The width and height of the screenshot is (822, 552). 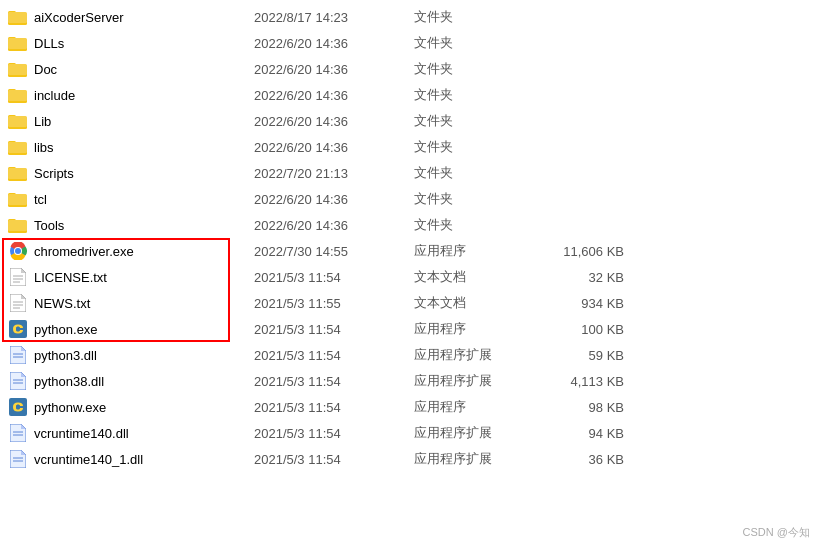 I want to click on file-date: 2021/5/3 11:55, so click(x=334, y=304).